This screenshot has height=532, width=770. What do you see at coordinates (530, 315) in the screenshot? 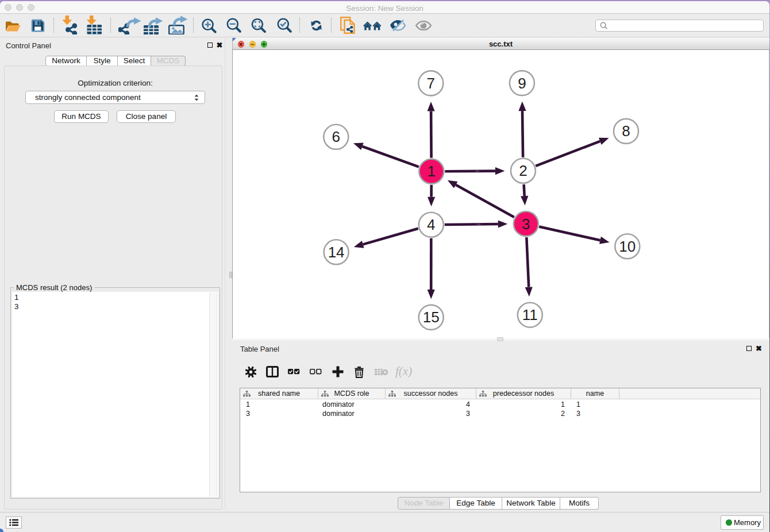
I see `svg-text: 11` at bounding box center [530, 315].